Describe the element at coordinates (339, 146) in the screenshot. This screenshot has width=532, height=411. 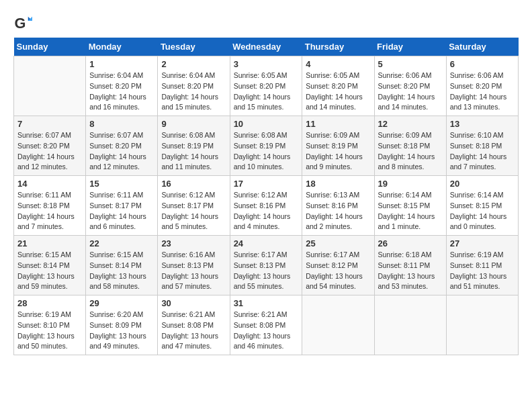
I see `calendar-cell: 11Sunrise: 6:09 AMSunset: 8:19 PMDayligh…` at that location.